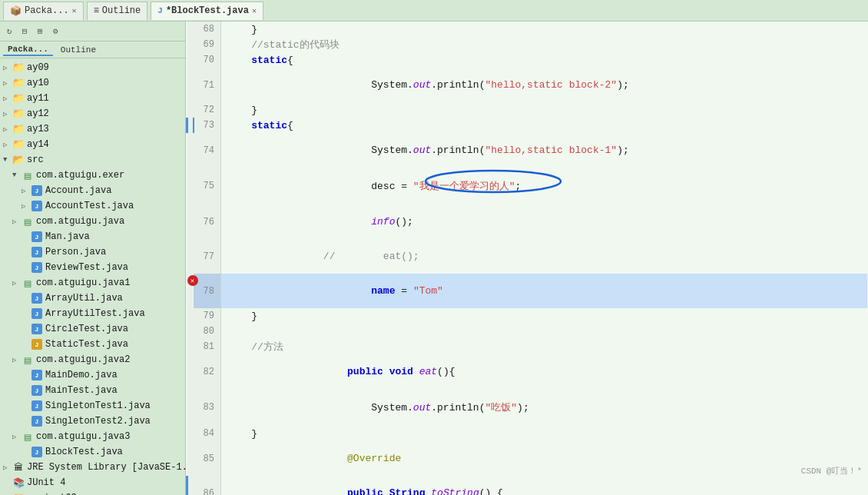  I want to click on tree-label: Man.java, so click(68, 237).